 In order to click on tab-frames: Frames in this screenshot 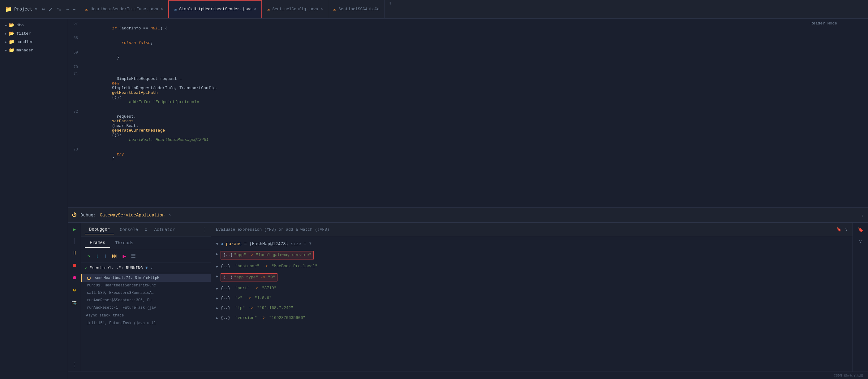, I will do `click(98, 243)`.